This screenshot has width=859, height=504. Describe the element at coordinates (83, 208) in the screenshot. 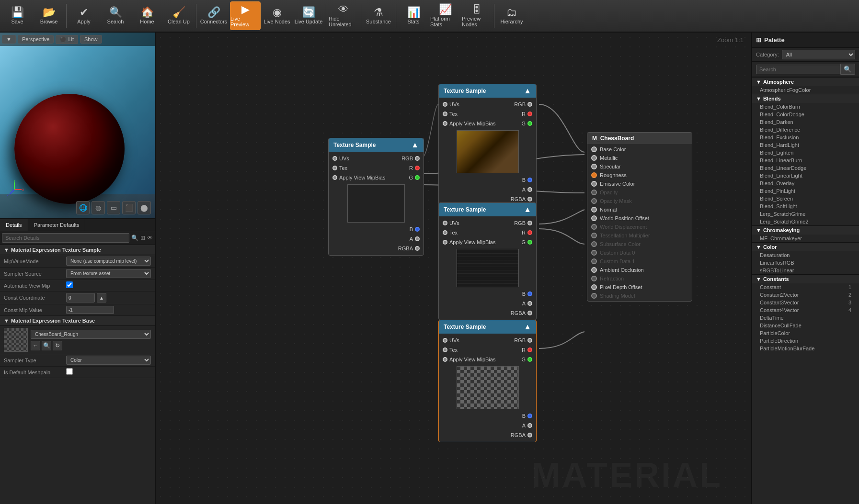

I see `viewport-lit-button: 🌐` at that location.